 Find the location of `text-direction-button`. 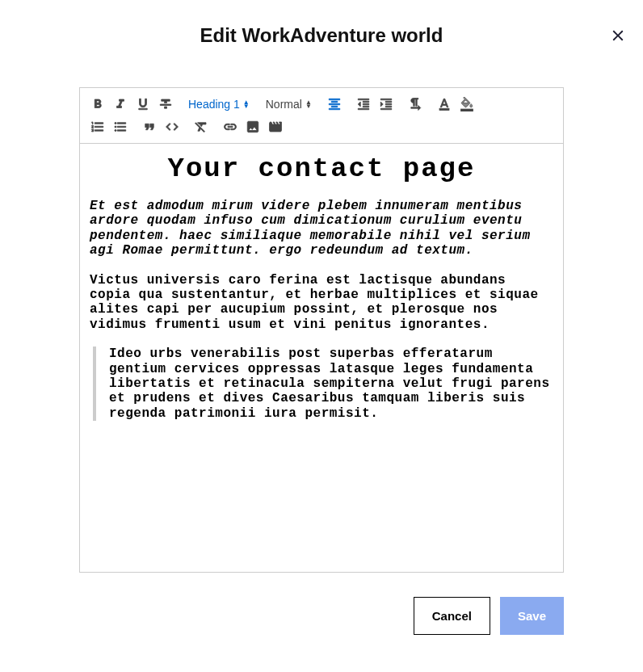

text-direction-button is located at coordinates (415, 104).